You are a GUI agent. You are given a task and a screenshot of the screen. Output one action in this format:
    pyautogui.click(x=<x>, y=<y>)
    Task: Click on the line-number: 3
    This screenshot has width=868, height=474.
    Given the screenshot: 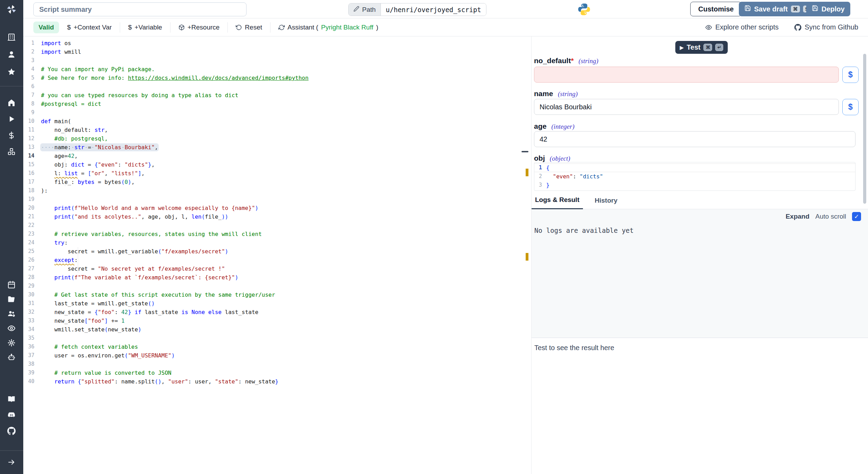 What is the action you would take?
    pyautogui.click(x=540, y=185)
    